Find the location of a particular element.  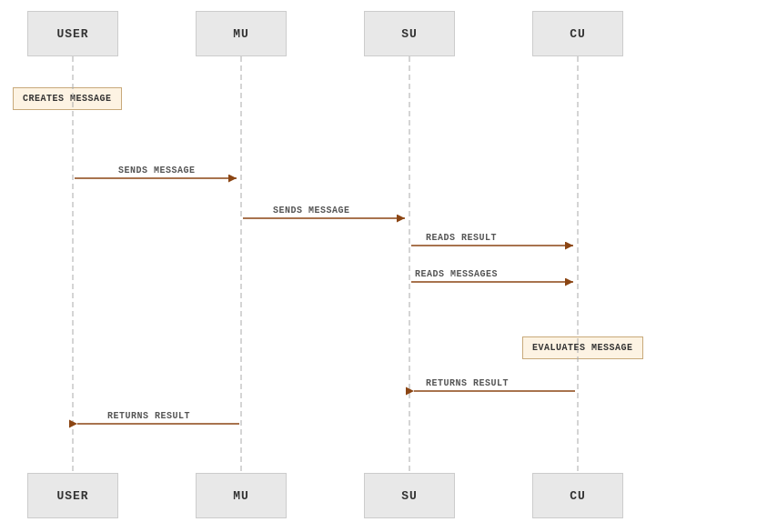

actor-mu-bottom: MU is located at coordinates (241, 496).